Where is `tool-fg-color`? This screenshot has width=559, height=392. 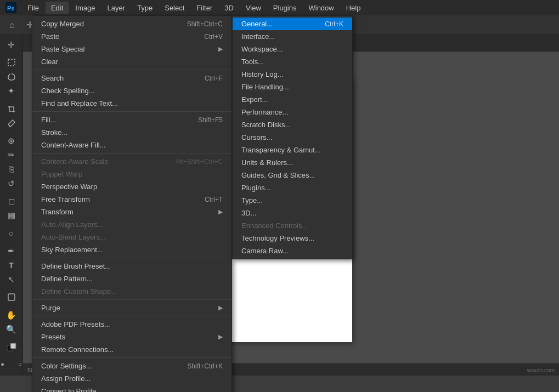 tool-fg-color is located at coordinates (12, 347).